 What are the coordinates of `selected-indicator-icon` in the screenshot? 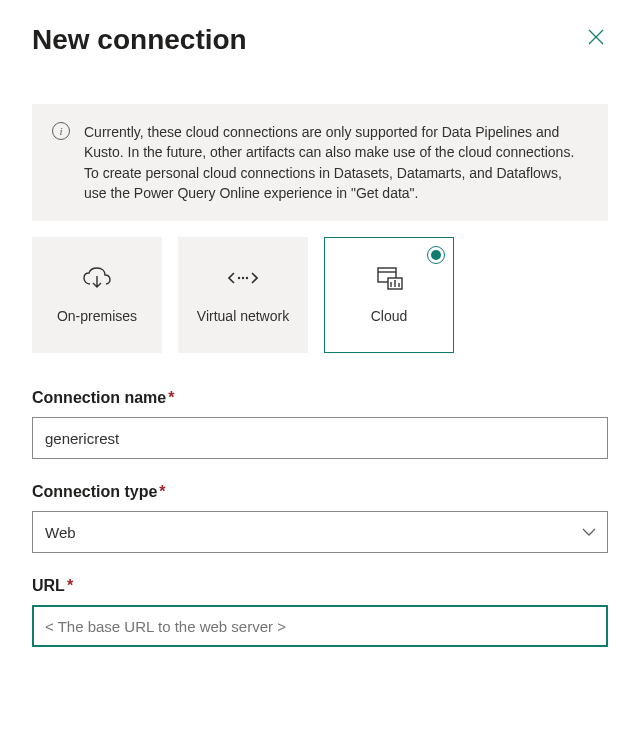 It's located at (436, 255).